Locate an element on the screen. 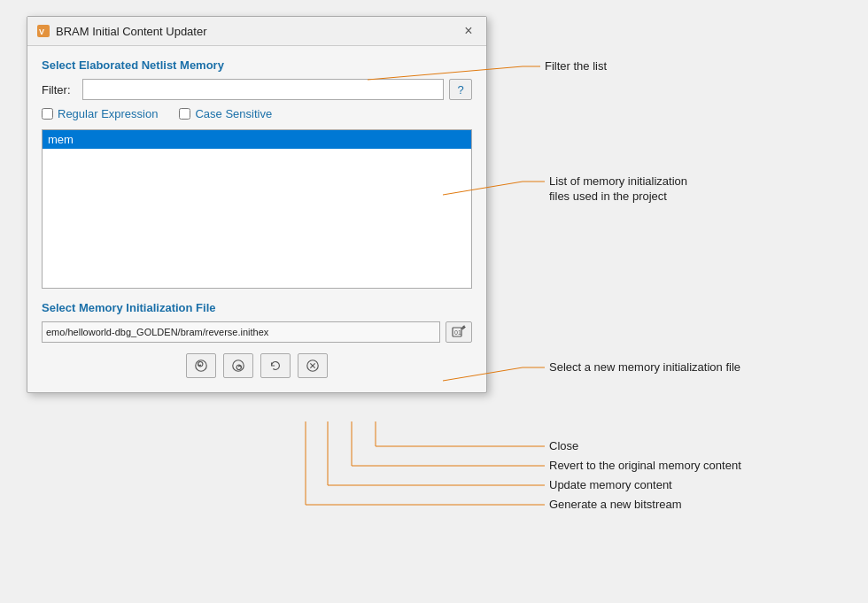 This screenshot has height=603, width=868. select-mem-file-label: Select Memory Initialization File is located at coordinates (257, 308).